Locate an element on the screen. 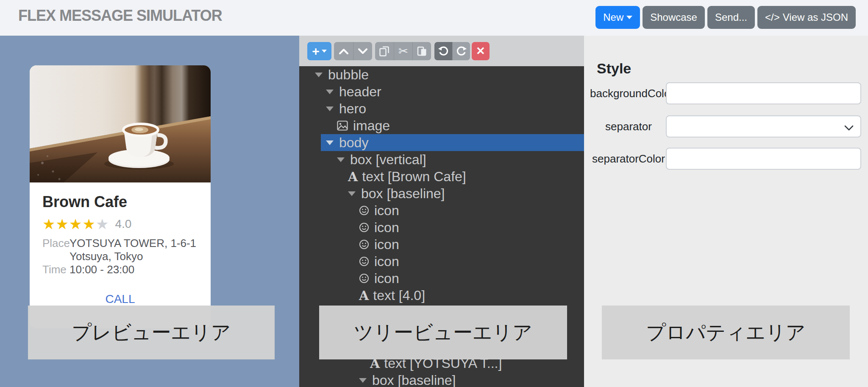 This screenshot has height=387, width=868. undo-button is located at coordinates (443, 51).